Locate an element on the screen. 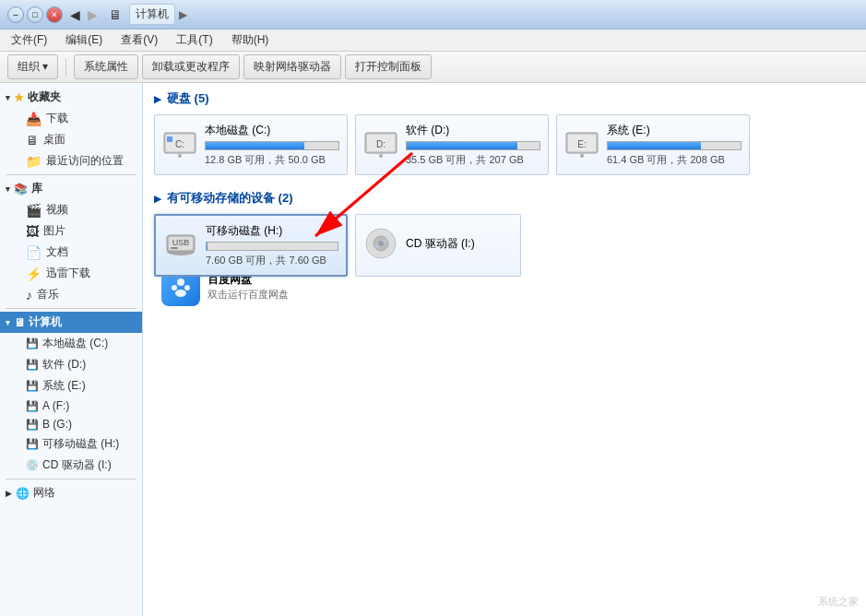 The height and width of the screenshot is (616, 866). h-drive-item: USB 可移动磁盘 (H:) 7.60 GB 可用，共 7.60 GB is located at coordinates (251, 245).